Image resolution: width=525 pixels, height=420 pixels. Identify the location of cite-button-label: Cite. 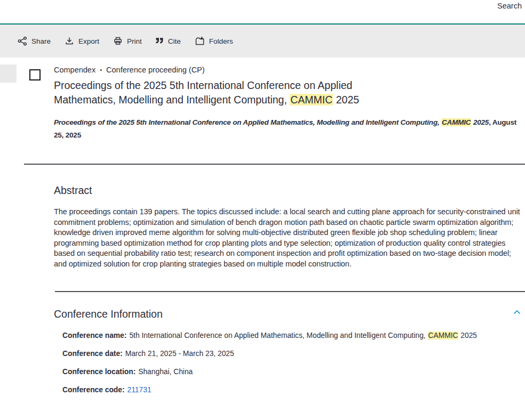
(174, 42).